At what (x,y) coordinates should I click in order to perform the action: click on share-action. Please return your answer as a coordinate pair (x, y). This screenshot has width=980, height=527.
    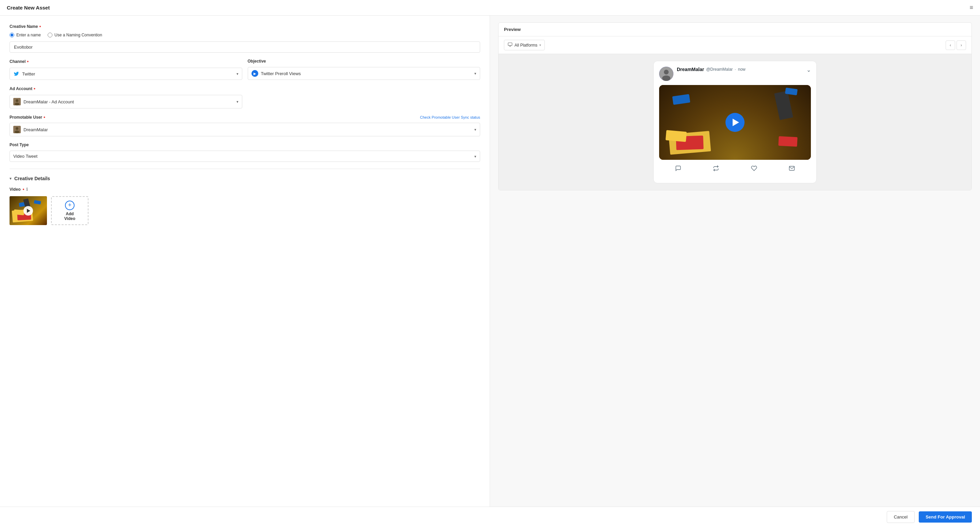
    Looking at the image, I should click on (792, 168).